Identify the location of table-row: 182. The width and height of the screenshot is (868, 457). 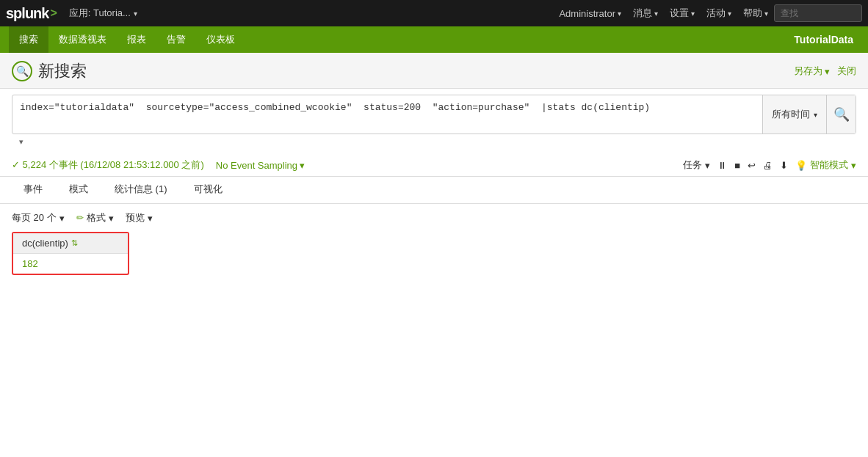
(70, 264).